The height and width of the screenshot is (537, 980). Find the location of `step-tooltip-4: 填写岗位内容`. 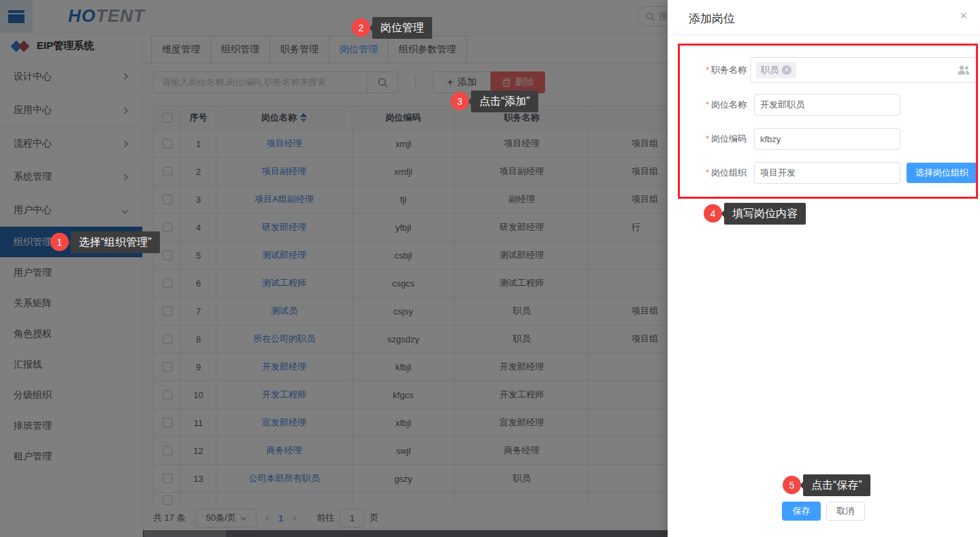

step-tooltip-4: 填写岗位内容 is located at coordinates (765, 214).